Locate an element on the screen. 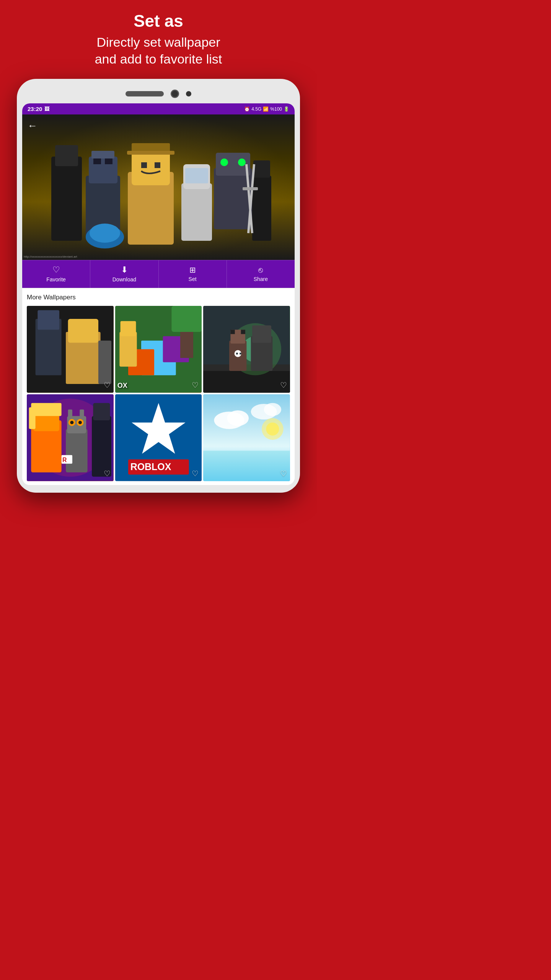 This screenshot has width=551, height=980. thumb-1-bg is located at coordinates (70, 349).